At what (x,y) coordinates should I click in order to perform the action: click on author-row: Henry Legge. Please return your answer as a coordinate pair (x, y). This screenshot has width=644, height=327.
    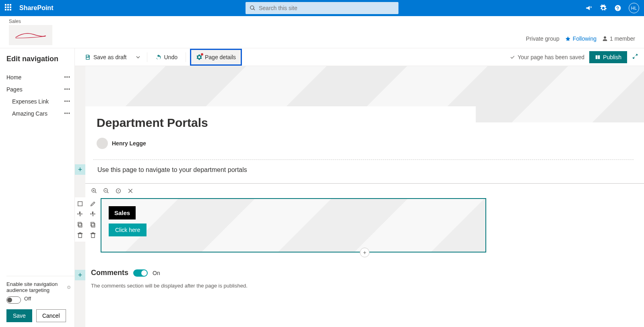
    Looking at the image, I should click on (281, 143).